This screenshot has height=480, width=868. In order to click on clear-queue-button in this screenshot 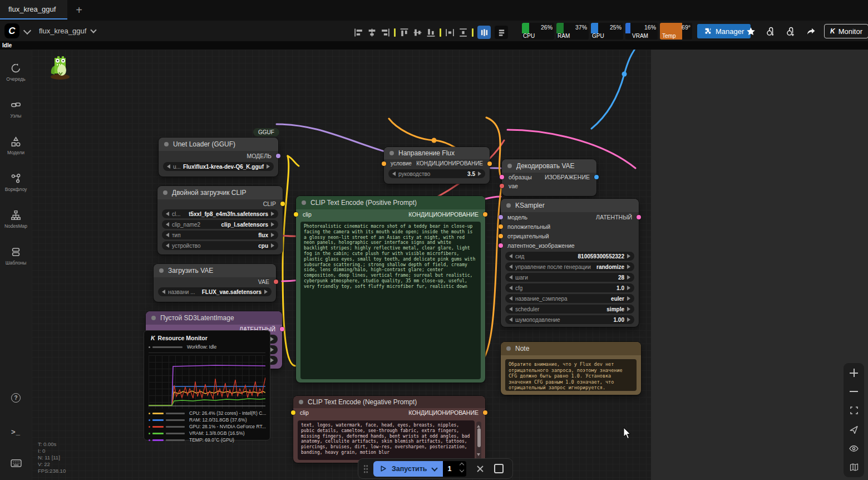, I will do `click(480, 469)`.